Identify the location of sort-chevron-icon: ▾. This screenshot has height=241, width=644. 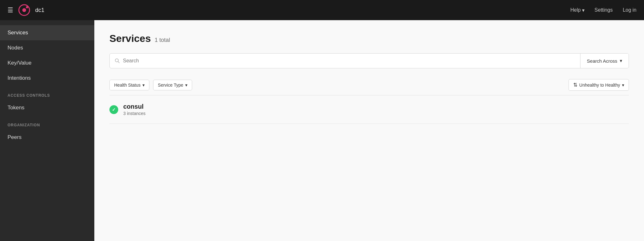
(623, 85).